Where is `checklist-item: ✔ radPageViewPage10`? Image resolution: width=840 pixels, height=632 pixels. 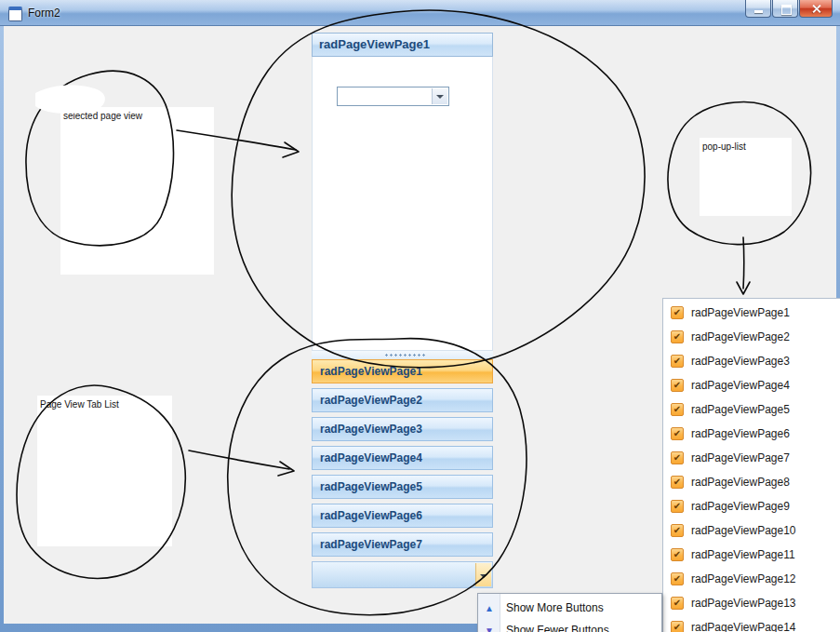 checklist-item: ✔ radPageViewPage10 is located at coordinates (752, 531).